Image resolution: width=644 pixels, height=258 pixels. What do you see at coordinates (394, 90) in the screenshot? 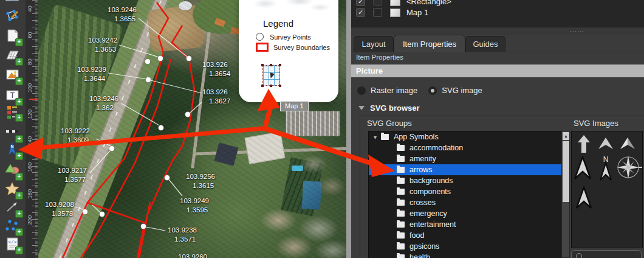
I see `raster-image-label: Raster image` at bounding box center [394, 90].